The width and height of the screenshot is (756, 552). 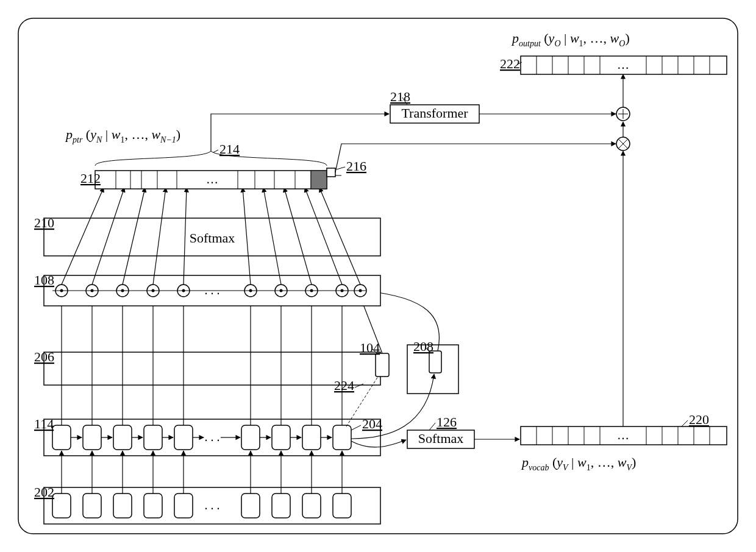 I want to click on output-row: …, so click(x=624, y=65).